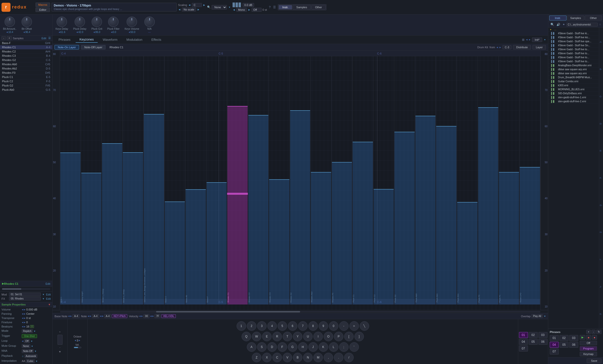  Describe the element at coordinates (582, 338) in the screenshot. I see `phrase-play-btn: ▶` at that location.